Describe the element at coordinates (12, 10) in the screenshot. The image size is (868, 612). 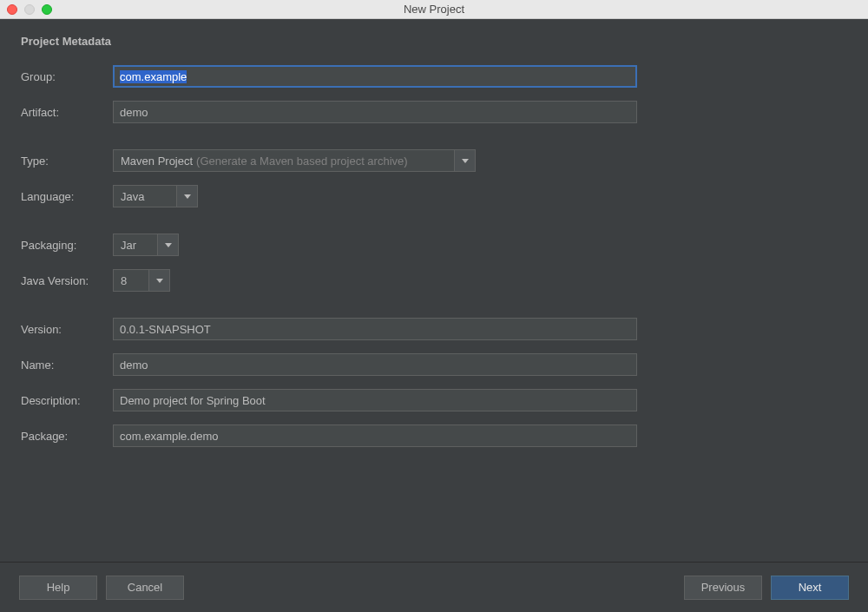
I see `close-window-button` at that location.